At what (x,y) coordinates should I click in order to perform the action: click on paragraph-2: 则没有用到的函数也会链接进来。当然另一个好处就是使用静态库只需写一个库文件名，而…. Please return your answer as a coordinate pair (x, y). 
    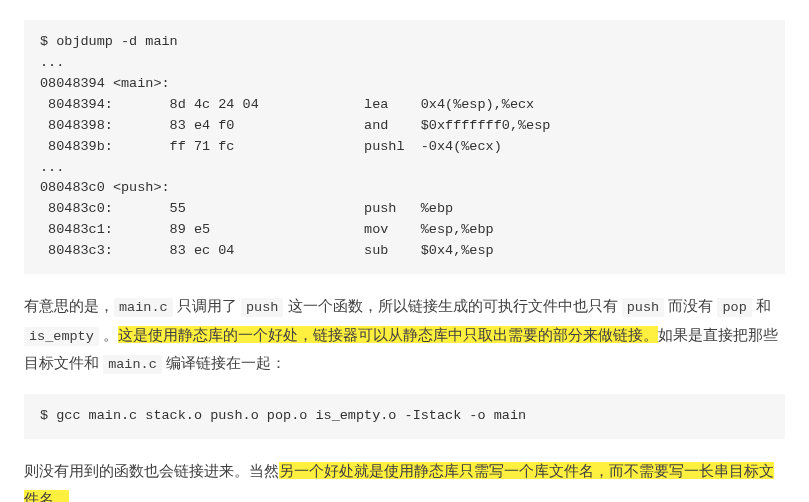
    Looking at the image, I should click on (404, 480).